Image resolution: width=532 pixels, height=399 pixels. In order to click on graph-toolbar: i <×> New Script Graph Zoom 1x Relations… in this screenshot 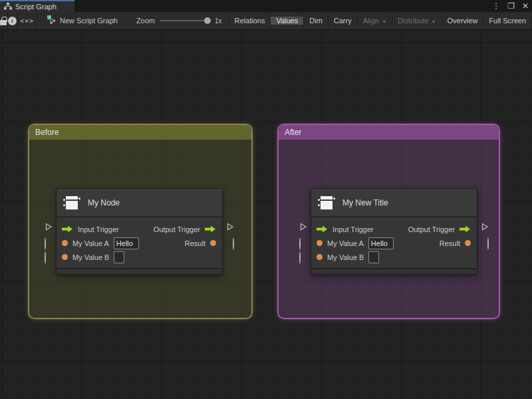, I will do `click(266, 21)`.